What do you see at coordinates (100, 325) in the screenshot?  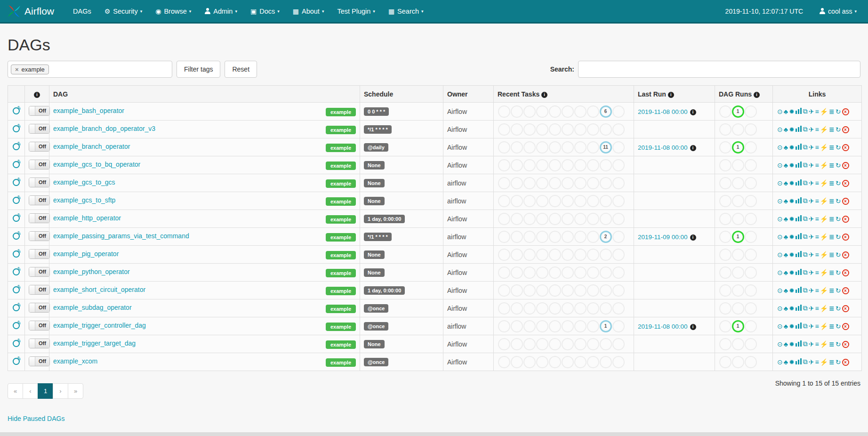 I see `dag-link: example_trigger_controller_dag` at bounding box center [100, 325].